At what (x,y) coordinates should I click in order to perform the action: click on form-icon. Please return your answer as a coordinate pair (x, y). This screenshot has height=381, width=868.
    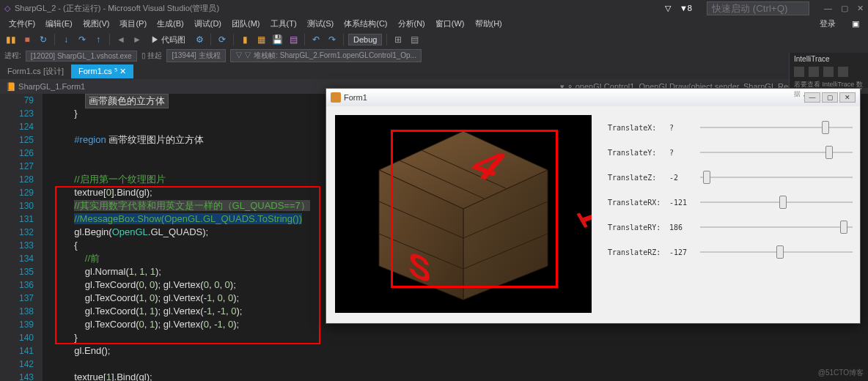
    Looking at the image, I should click on (336, 97).